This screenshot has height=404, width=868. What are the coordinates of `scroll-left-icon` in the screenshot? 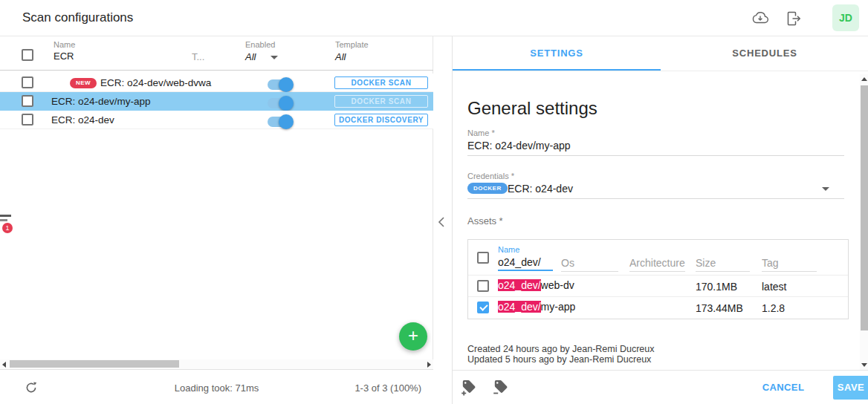 It's located at (4, 365).